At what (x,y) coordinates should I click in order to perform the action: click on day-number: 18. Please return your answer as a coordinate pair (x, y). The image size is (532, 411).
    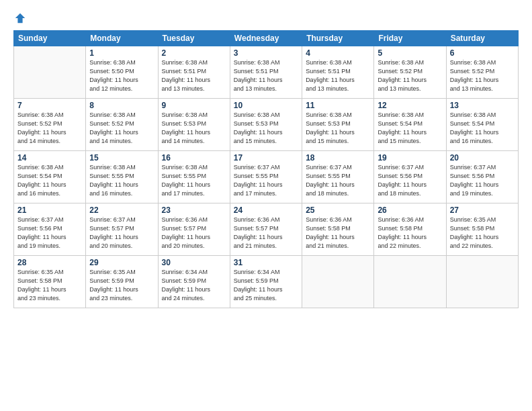
    Looking at the image, I should click on (338, 158).